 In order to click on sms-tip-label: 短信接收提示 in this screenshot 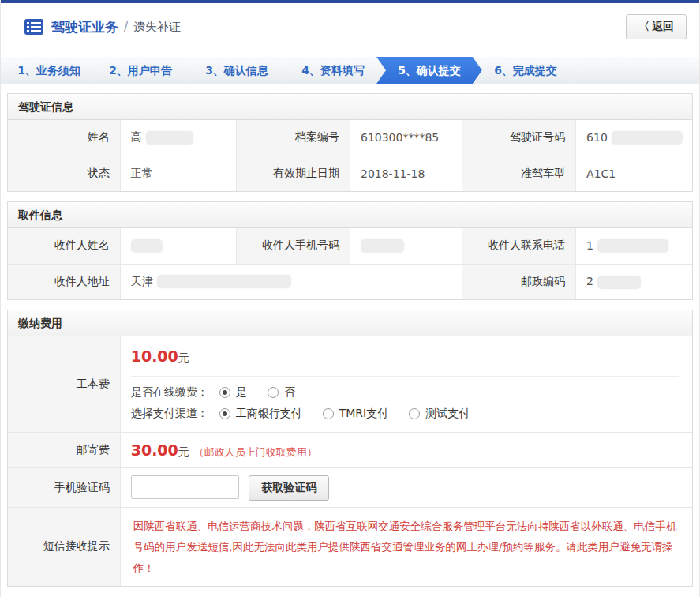, I will do `click(64, 546)`.